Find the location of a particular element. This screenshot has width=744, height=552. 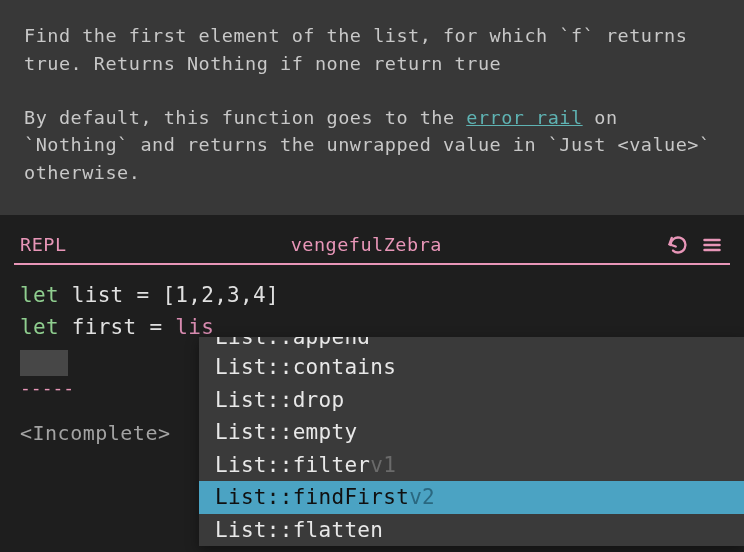

repl-label: REPL is located at coordinates (44, 244).